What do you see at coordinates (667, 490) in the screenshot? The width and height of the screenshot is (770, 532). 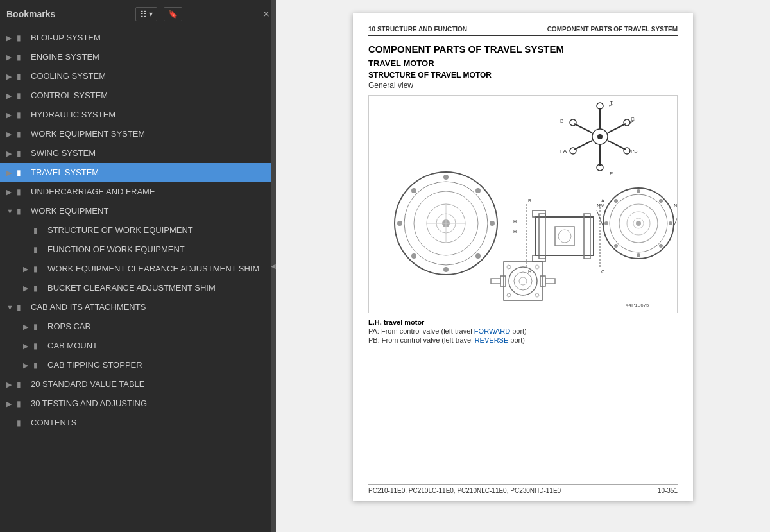 I see `footer-page-number: 10-351` at bounding box center [667, 490].